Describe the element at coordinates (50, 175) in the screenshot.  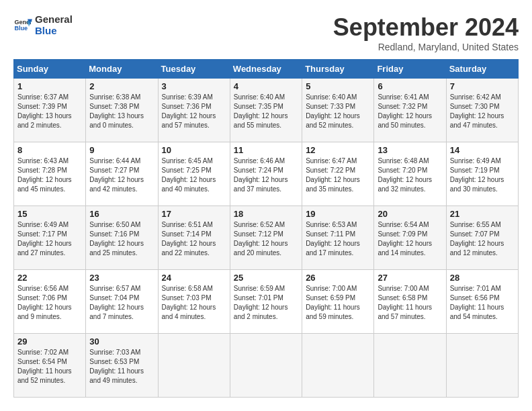
I see `table-row: 8 Sunrise: 6:43 AMSunset: 7:28 PMDayligh…` at that location.